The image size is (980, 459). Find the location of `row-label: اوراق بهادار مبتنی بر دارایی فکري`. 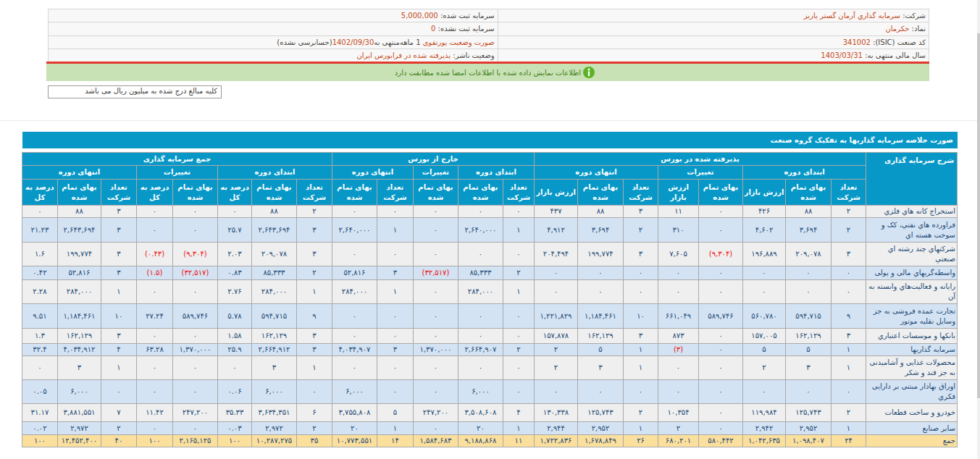

row-label: اوراق بهادار مبتنی بر دارایی فکري is located at coordinates (912, 392).